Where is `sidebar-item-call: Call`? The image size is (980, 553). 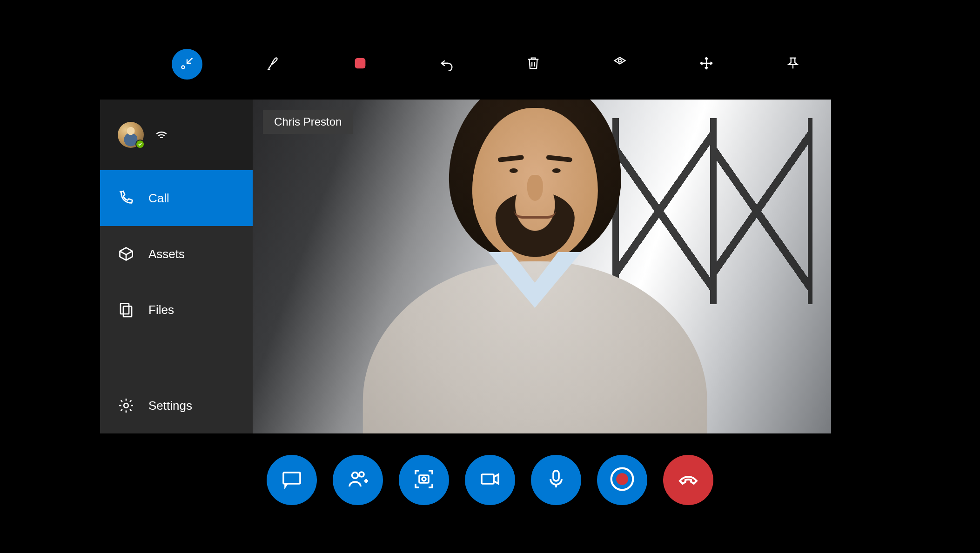
sidebar-item-call: Call is located at coordinates (176, 198).